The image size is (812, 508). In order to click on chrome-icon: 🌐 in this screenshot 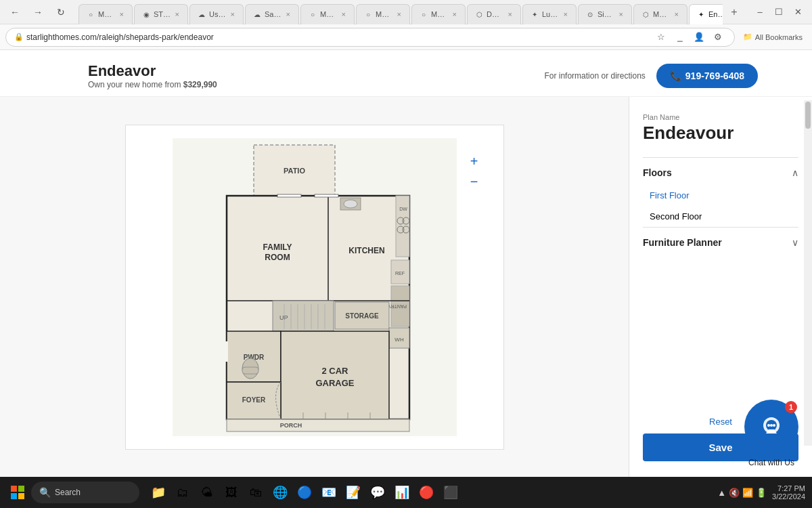, I will do `click(280, 492)`.